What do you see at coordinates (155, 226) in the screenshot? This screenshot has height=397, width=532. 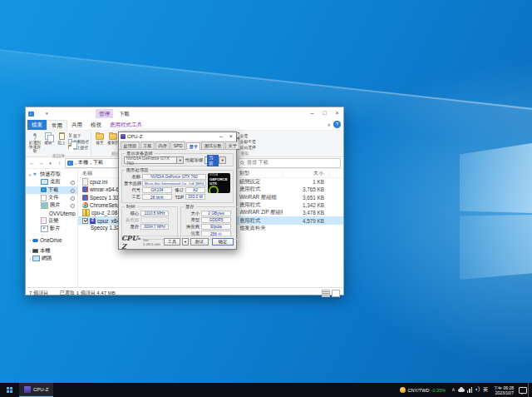 I see `memory-clock-field: 3004.7 MHz` at bounding box center [155, 226].